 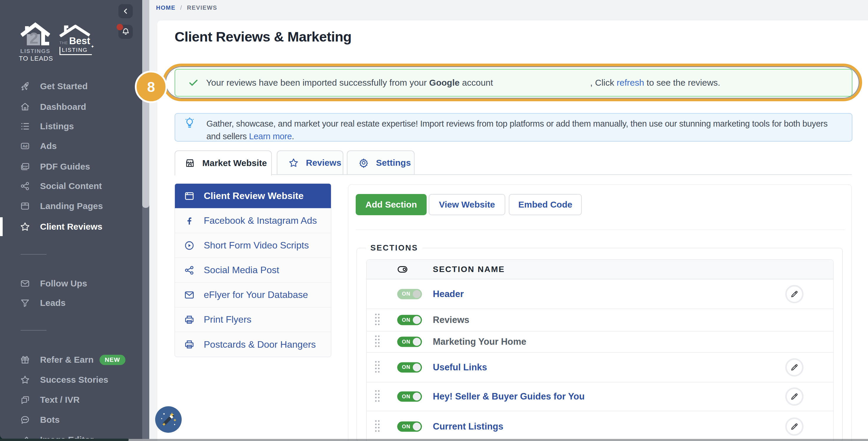 What do you see at coordinates (381, 163) in the screenshot?
I see `tab-settings: Settings` at bounding box center [381, 163].